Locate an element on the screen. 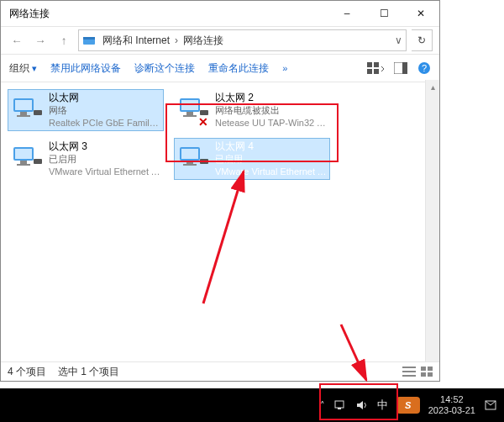  item-count: 4 个项目 is located at coordinates (27, 372).